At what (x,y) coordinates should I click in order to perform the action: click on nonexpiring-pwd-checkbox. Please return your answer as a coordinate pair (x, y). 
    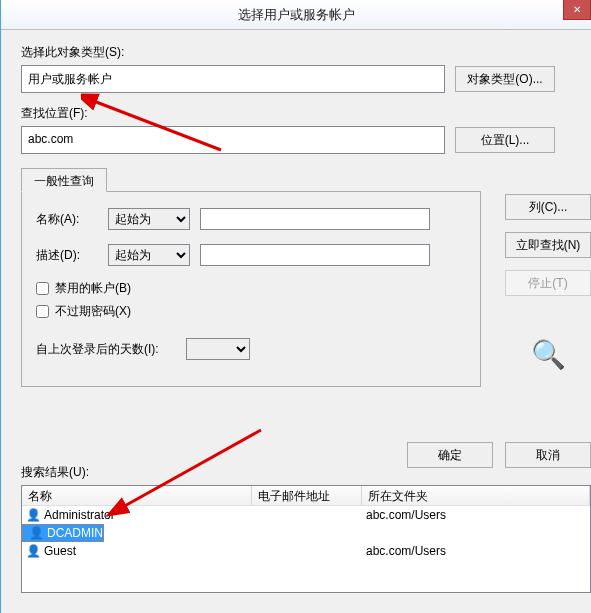
    Looking at the image, I should click on (42, 312).